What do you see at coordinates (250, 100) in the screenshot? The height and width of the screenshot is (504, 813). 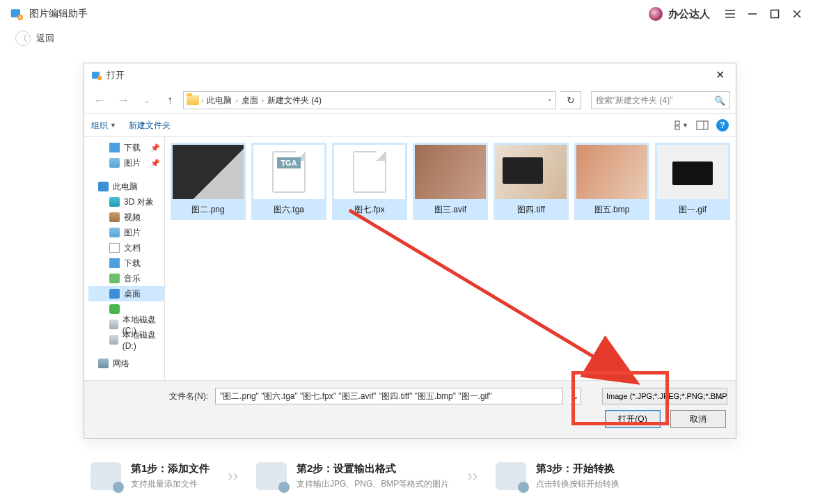 I see `crumb-desktop: 桌面` at bounding box center [250, 100].